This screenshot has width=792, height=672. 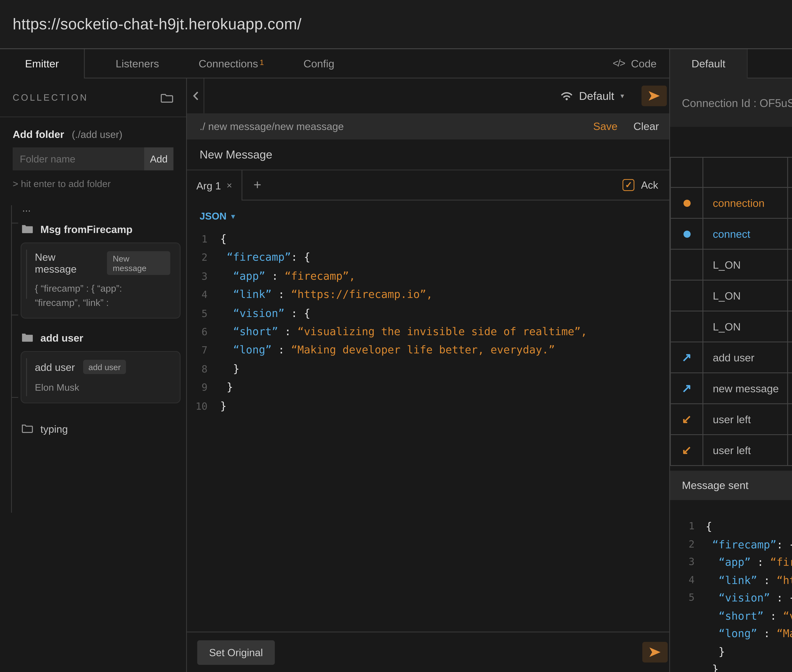 I want to click on connection-id-label: Connection Id :, so click(x=719, y=103).